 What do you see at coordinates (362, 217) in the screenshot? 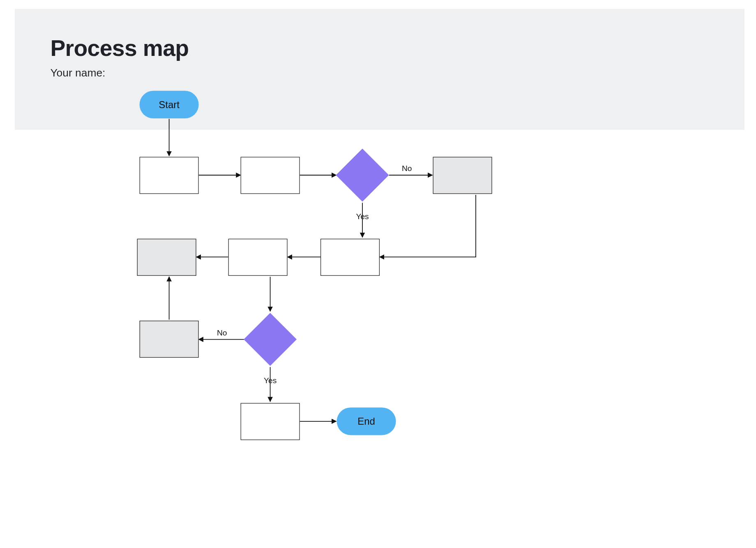
I see `edge-label-d1-yes: Yes` at bounding box center [362, 217].